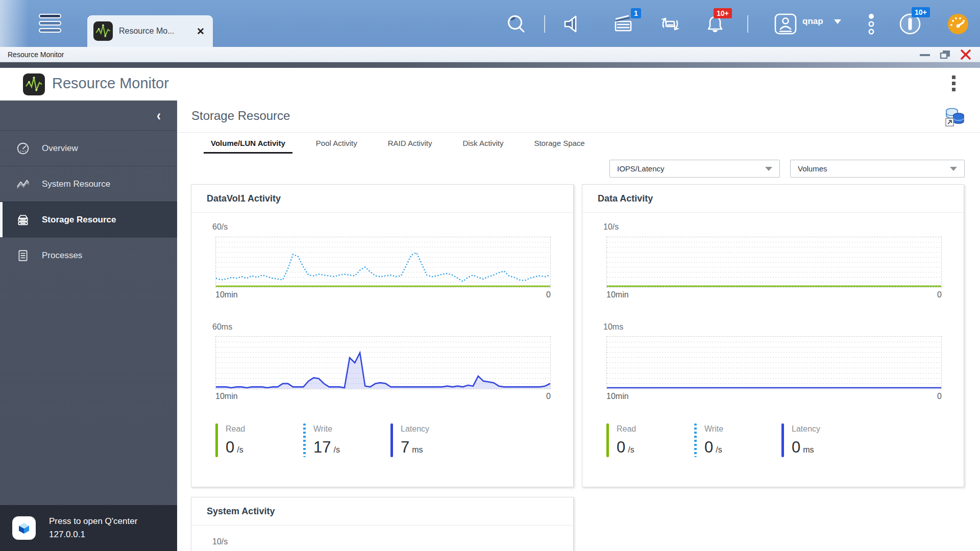 This screenshot has width=980, height=551. I want to click on sidebar-item-processes: Processes, so click(89, 255).